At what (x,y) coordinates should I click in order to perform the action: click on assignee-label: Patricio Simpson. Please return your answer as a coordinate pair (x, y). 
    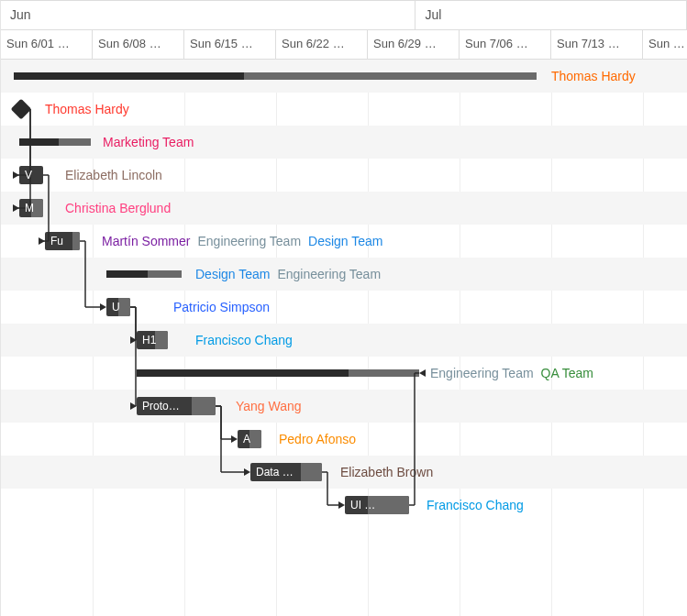
    Looking at the image, I should click on (222, 307).